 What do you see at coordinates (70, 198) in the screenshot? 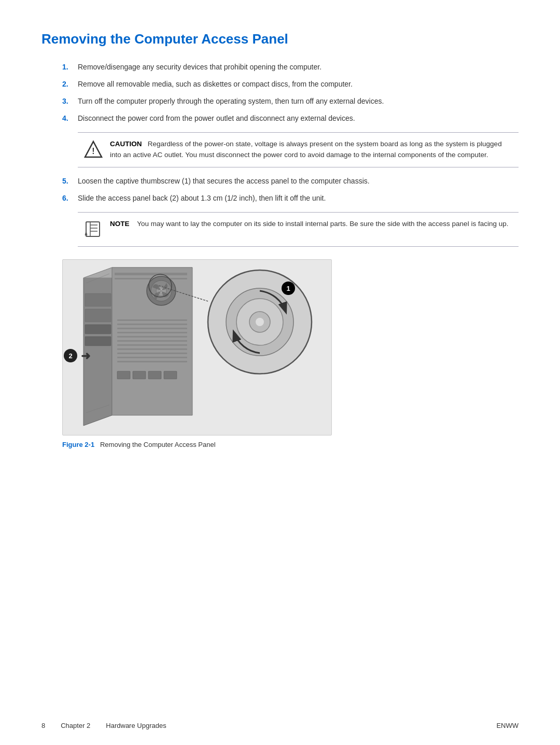
I see `step-number-6: 6.` at bounding box center [70, 198].